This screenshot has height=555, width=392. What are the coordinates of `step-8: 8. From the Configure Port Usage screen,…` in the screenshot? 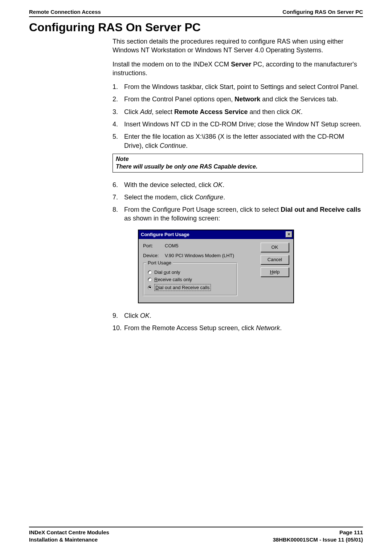 It's located at (238, 214).